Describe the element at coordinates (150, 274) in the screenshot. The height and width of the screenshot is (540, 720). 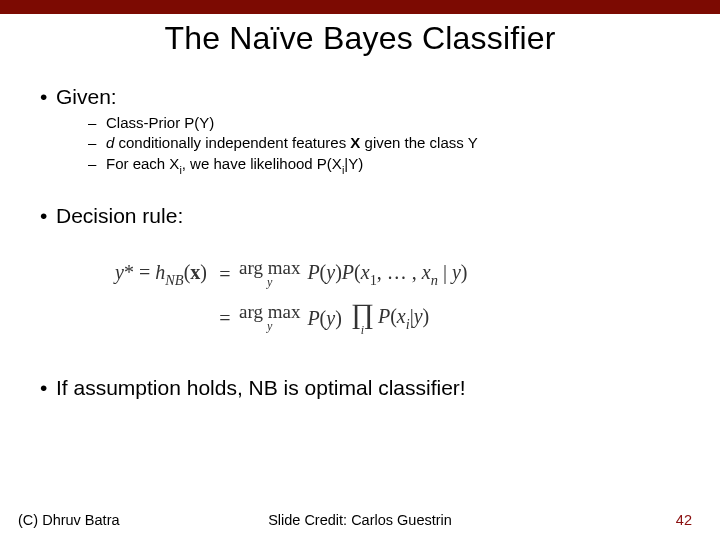
I see `eq-lhs: y* = hNB(x)` at that location.